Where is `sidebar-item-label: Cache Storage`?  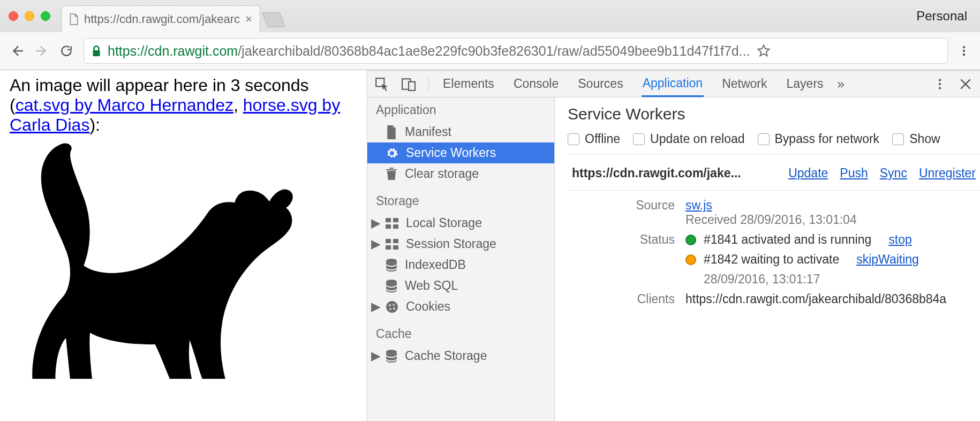 sidebar-item-label: Cache Storage is located at coordinates (446, 356).